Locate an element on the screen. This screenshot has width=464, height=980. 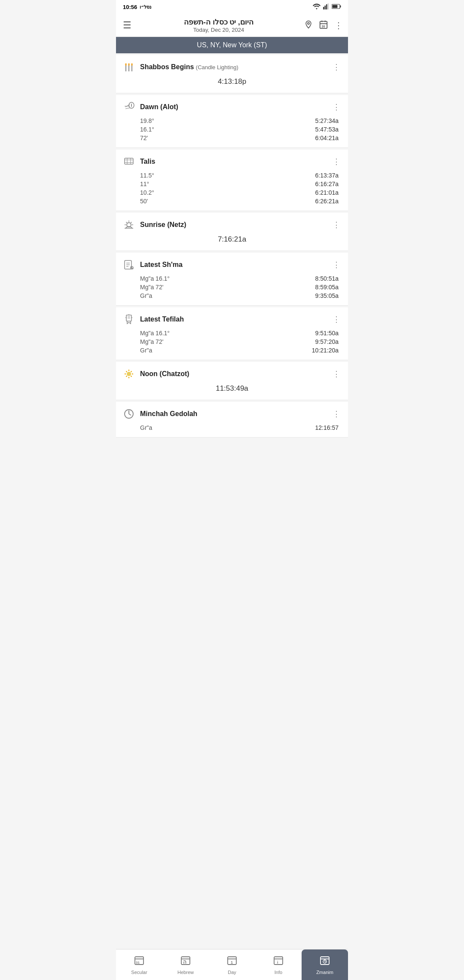
zman-row-label: 72' is located at coordinates (144, 138).